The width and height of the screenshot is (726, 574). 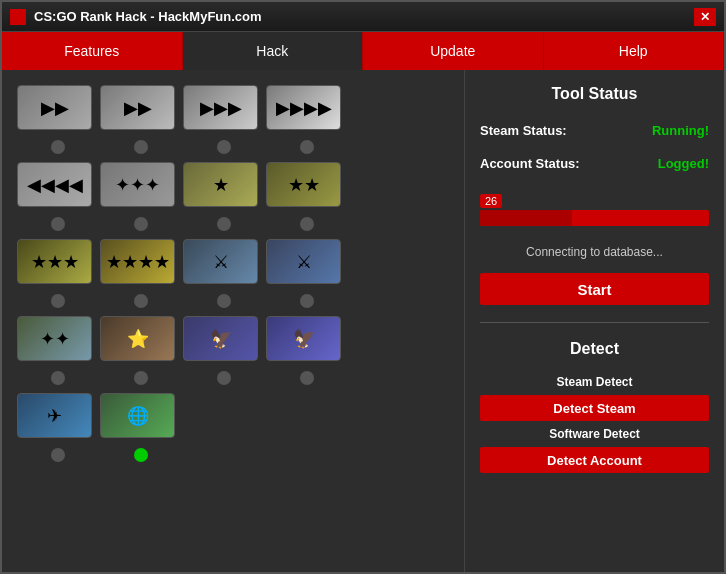 What do you see at coordinates (363, 17) in the screenshot?
I see `title-bar: CS:GO Rank Hack - HackMyFun.com ✕` at bounding box center [363, 17].